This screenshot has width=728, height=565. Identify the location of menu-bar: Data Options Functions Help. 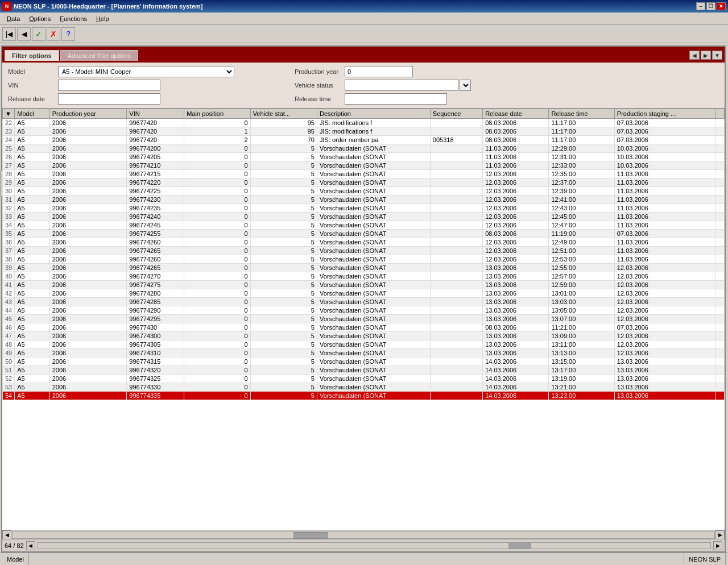
(364, 19).